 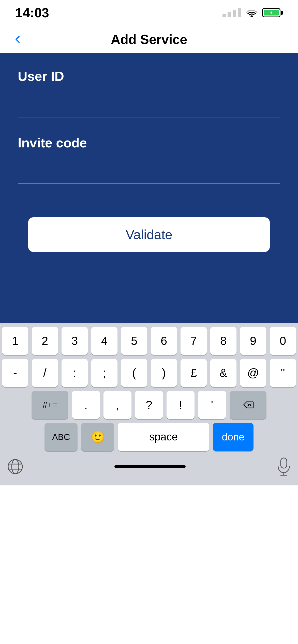 I want to click on key-space: space, so click(x=163, y=437).